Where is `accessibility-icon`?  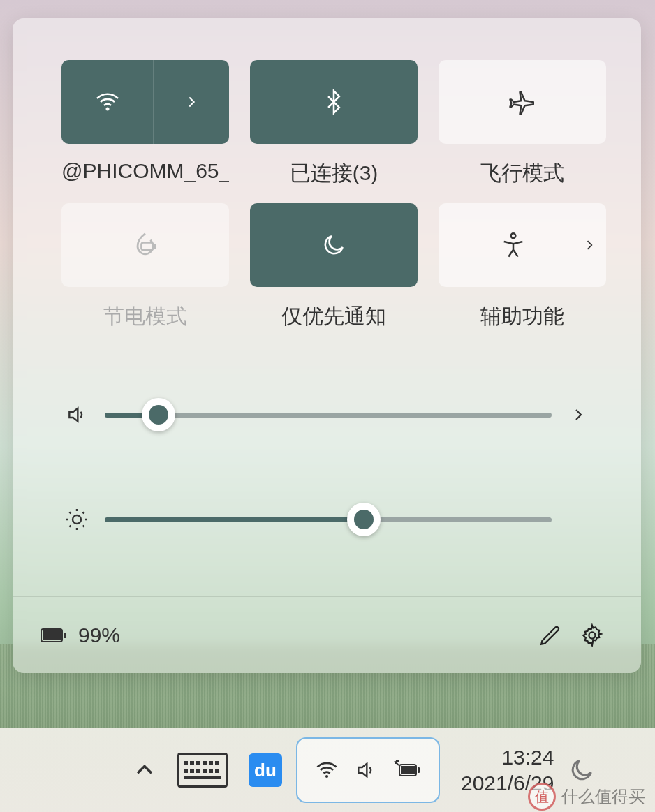 accessibility-icon is located at coordinates (513, 245).